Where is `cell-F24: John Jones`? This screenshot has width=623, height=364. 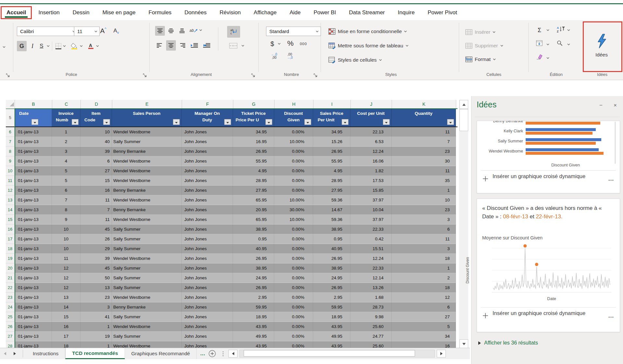 cell-F24: John Jones is located at coordinates (207, 307).